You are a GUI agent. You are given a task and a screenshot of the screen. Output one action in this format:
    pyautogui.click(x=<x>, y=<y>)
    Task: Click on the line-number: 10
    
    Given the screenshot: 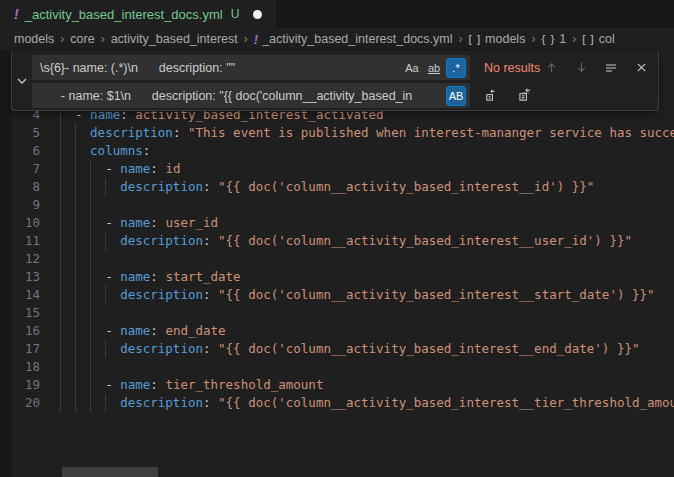 What is the action you would take?
    pyautogui.click(x=20, y=223)
    